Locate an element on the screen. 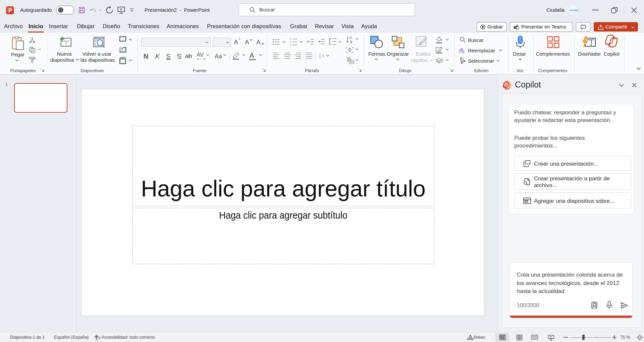  svg-text: P is located at coordinates (10, 11).